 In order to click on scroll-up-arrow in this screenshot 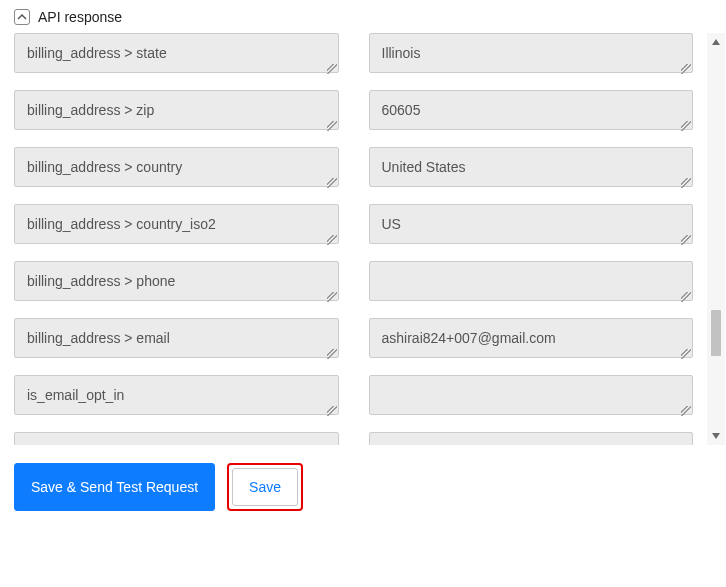, I will do `click(716, 42)`.